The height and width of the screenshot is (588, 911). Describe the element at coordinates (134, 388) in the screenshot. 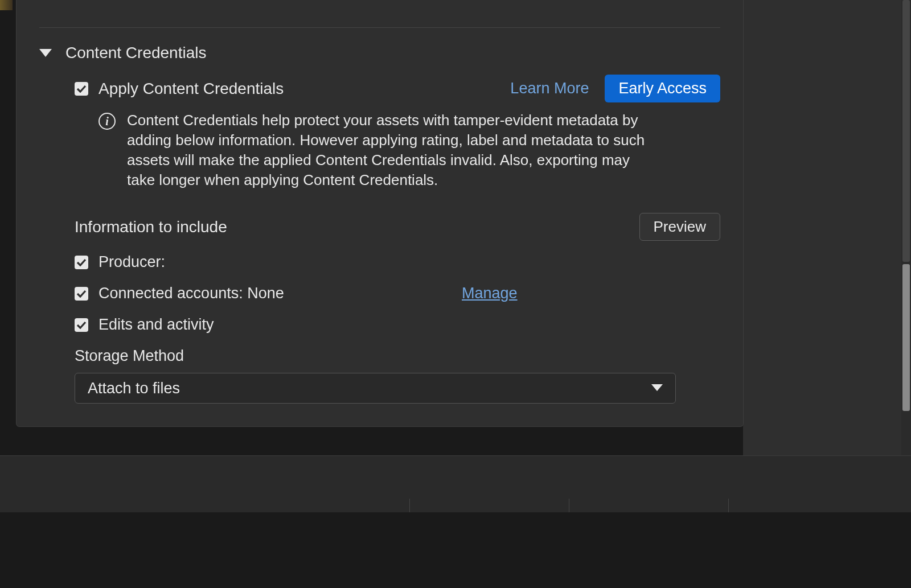

I see `storage-method-value: Attach to files` at that location.